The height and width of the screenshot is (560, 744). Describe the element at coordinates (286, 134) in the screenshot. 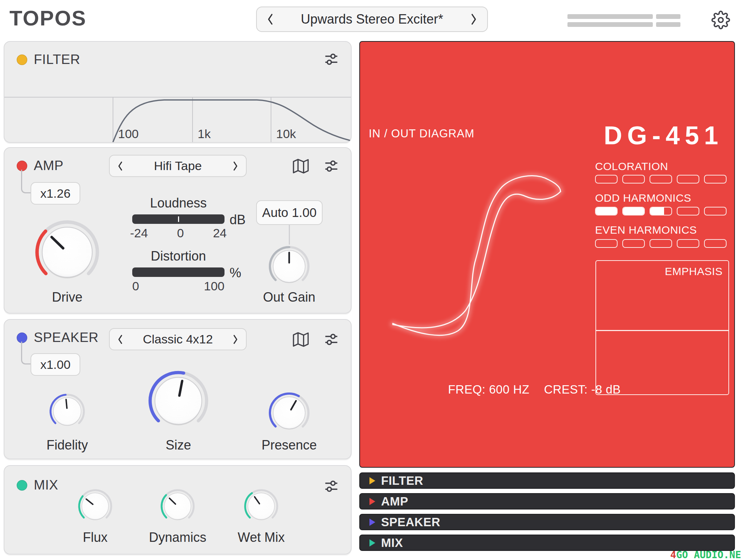

I see `freq-tick-10k: 10k` at that location.